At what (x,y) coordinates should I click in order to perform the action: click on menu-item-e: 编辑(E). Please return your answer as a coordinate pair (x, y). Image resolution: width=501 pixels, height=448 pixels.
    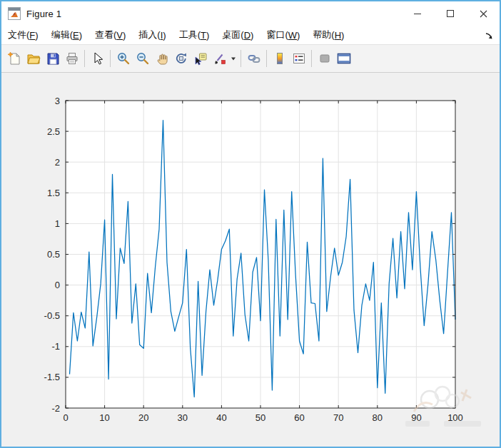
    Looking at the image, I should click on (67, 35).